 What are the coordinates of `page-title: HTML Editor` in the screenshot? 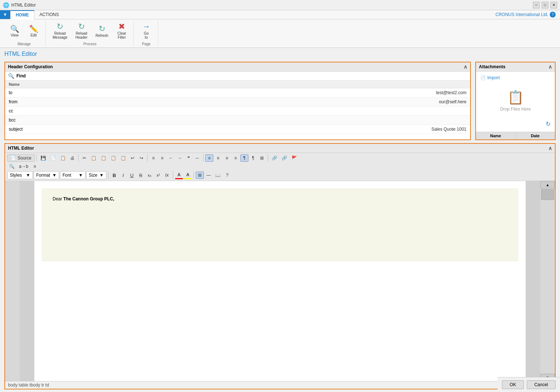 It's located at (280, 54).